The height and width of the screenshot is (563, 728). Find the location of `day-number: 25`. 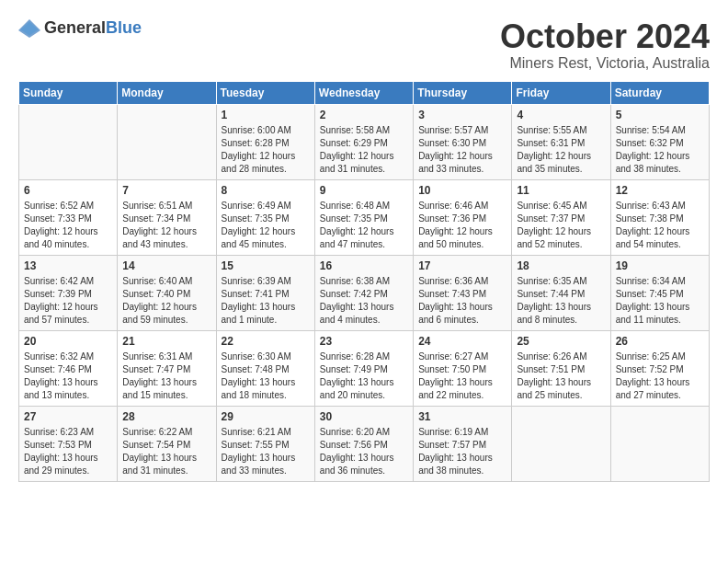

day-number: 25 is located at coordinates (561, 341).